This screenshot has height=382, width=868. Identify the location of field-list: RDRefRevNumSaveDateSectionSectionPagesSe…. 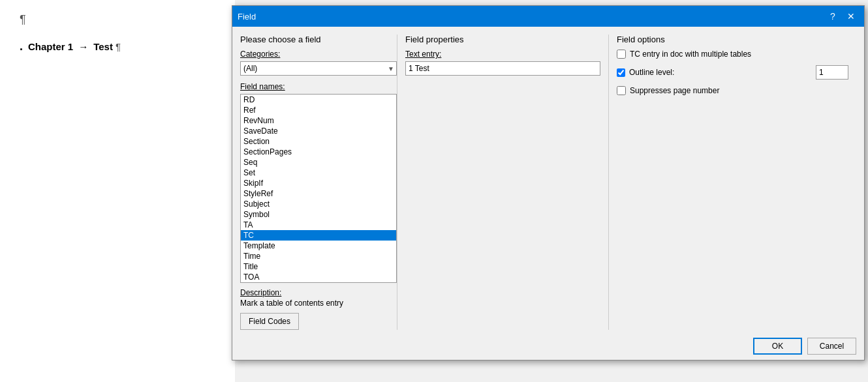
(318, 188).